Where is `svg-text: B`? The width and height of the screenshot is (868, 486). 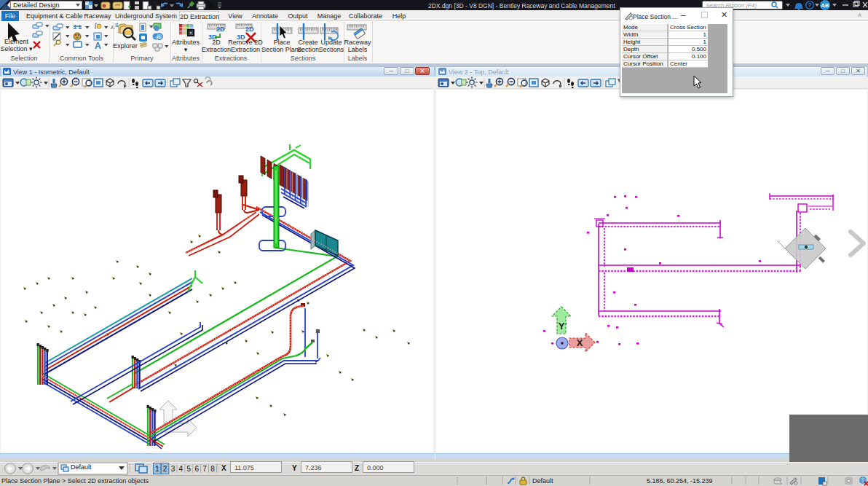 svg-text: B is located at coordinates (117, 25).